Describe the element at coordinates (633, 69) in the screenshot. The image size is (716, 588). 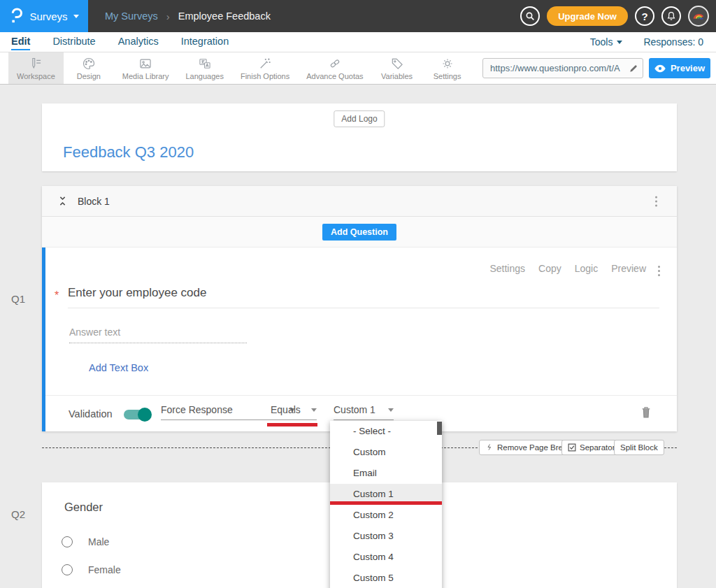
I see `pencil-icon` at that location.